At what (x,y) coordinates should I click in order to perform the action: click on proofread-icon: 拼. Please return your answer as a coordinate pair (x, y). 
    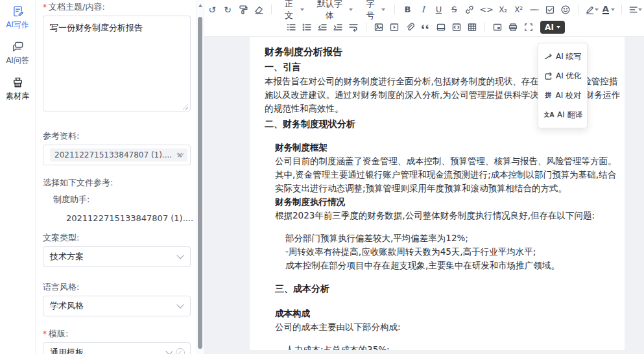
    Looking at the image, I should click on (548, 95).